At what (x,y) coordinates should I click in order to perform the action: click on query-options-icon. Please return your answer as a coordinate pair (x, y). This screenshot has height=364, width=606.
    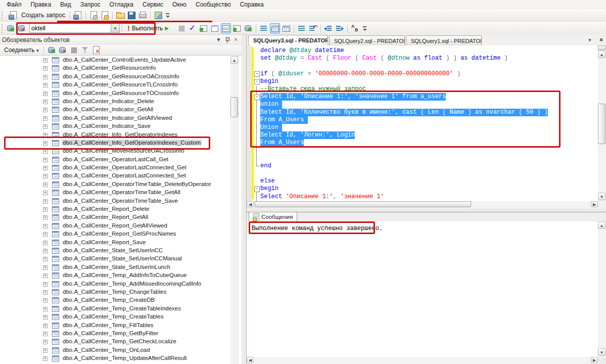
    Looking at the image, I should click on (248, 28).